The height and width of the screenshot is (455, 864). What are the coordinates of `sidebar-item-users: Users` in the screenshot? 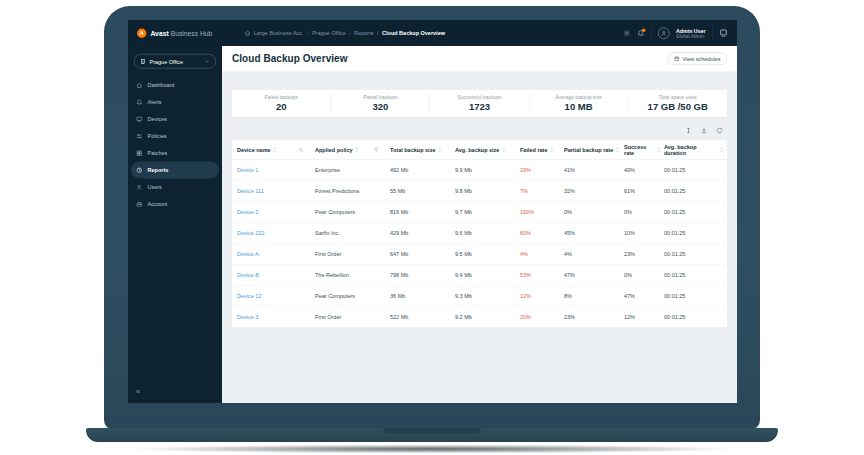 It's located at (175, 188).